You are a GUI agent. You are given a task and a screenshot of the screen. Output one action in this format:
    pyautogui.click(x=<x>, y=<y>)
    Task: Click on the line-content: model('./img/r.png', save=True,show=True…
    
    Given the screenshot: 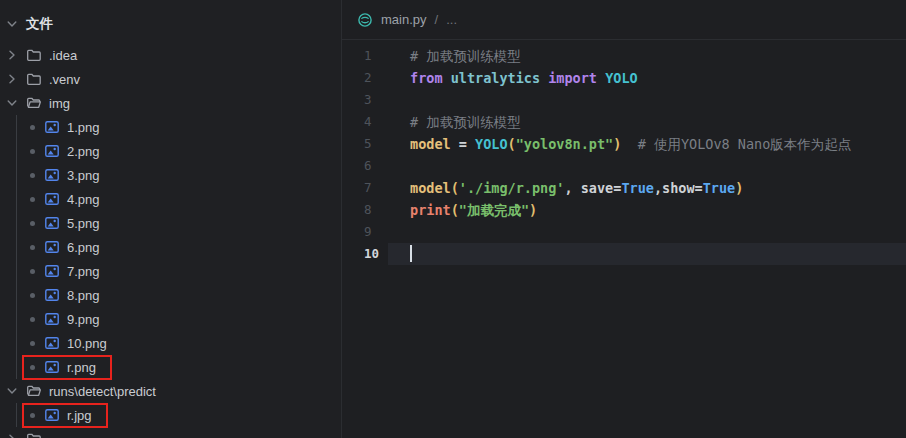 What is the action you would take?
    pyautogui.click(x=647, y=188)
    